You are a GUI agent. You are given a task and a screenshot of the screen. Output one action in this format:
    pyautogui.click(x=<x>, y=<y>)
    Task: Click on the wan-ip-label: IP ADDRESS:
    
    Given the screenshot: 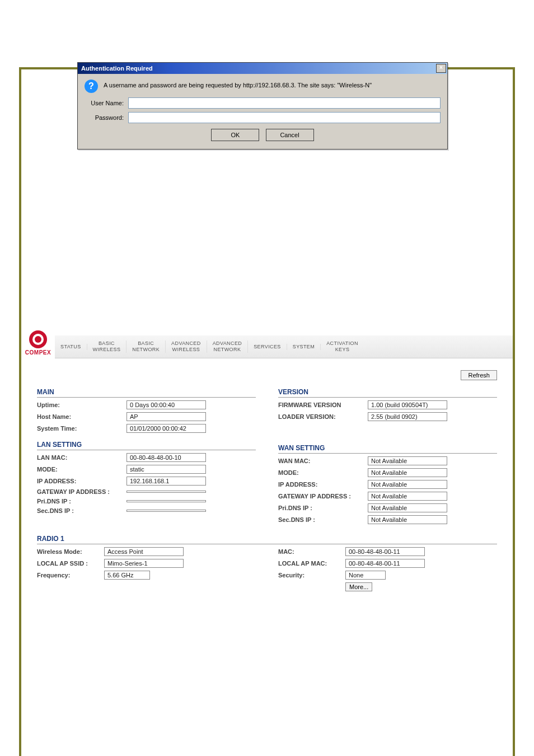 What is the action you would take?
    pyautogui.click(x=323, y=484)
    